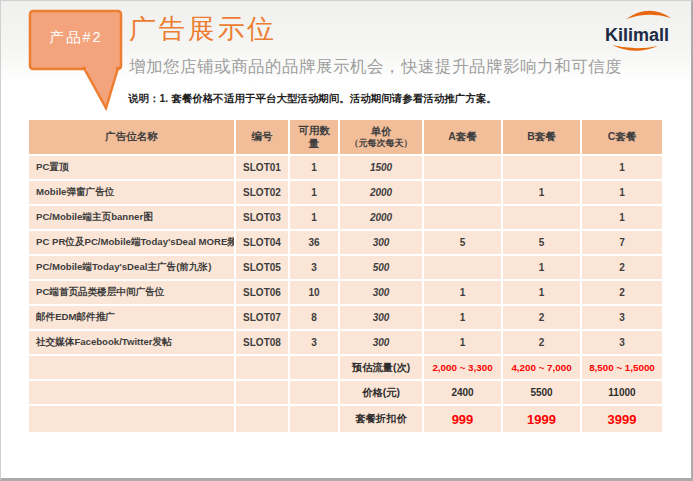 This screenshot has width=693, height=481. I want to click on summary-label: 预估流量(次), so click(381, 368).